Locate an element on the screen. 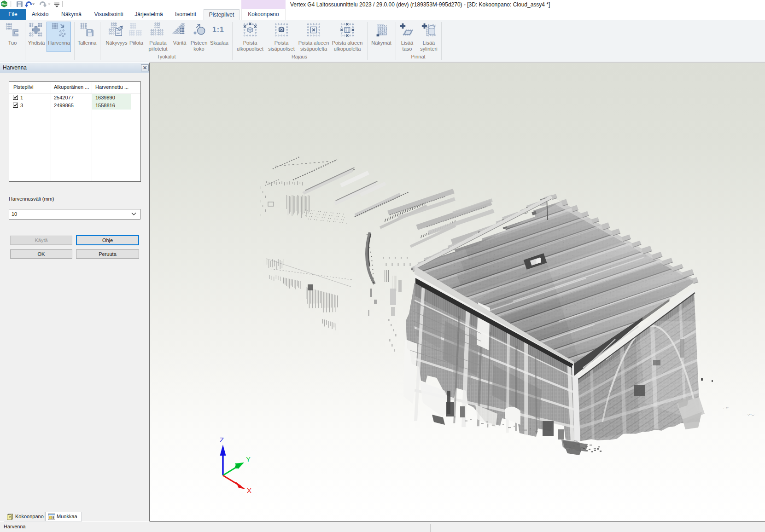 The height and width of the screenshot is (532, 765). svg-text: Plant is located at coordinates (5, 5).